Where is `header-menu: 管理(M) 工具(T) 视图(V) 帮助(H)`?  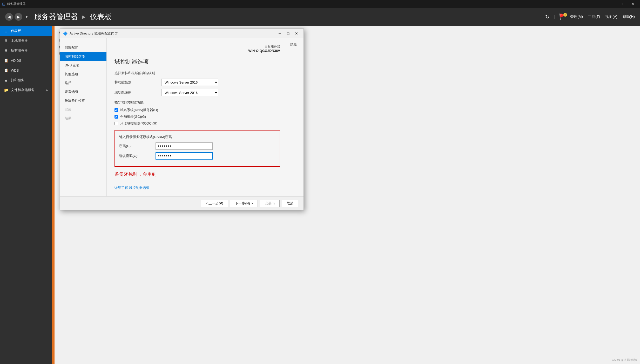 header-menu: 管理(M) 工具(T) 视图(V) 帮助(H) is located at coordinates (602, 17).